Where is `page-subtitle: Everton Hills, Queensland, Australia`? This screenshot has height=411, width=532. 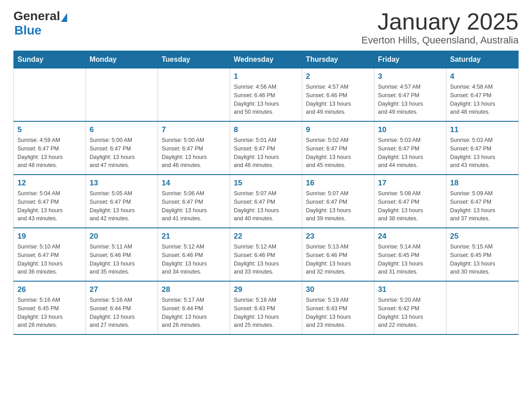
page-subtitle: Everton Hills, Queensland, Australia is located at coordinates (440, 40).